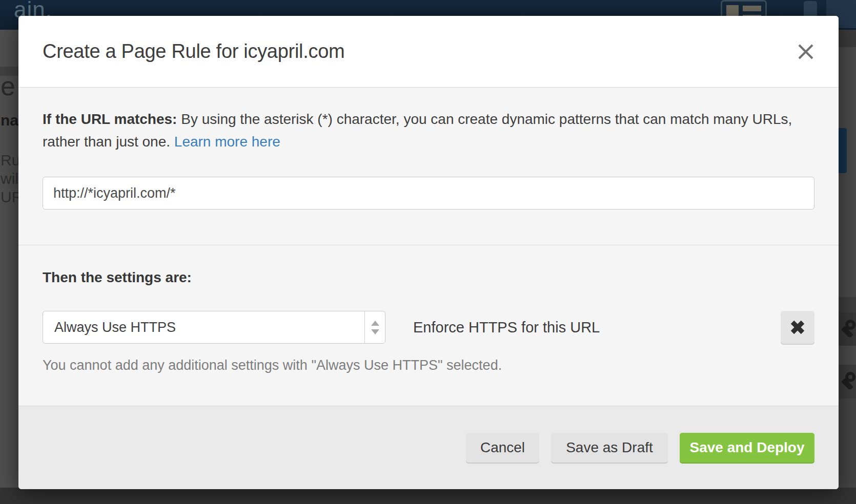 The width and height of the screenshot is (856, 504). Describe the element at coordinates (9, 160) in the screenshot. I see `page-text-fragment: Ru` at that location.